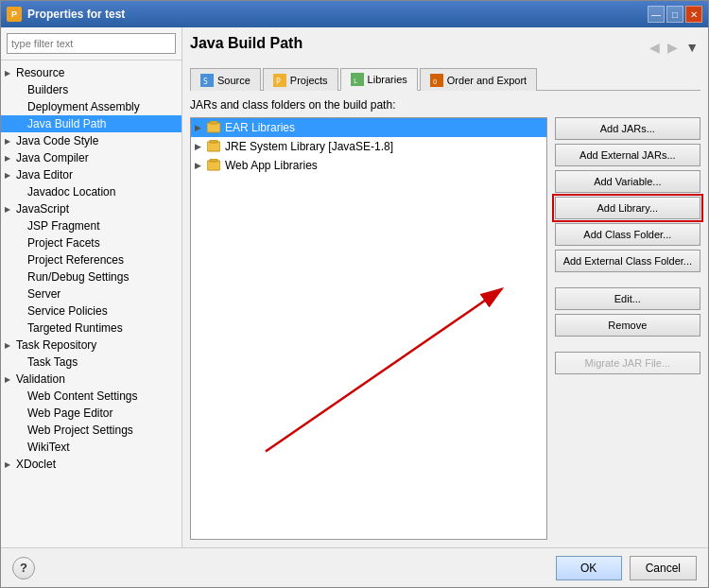  What do you see at coordinates (91, 464) in the screenshot?
I see `sidebar-item-xdoclet: ▶ XDoclet` at bounding box center [91, 464].